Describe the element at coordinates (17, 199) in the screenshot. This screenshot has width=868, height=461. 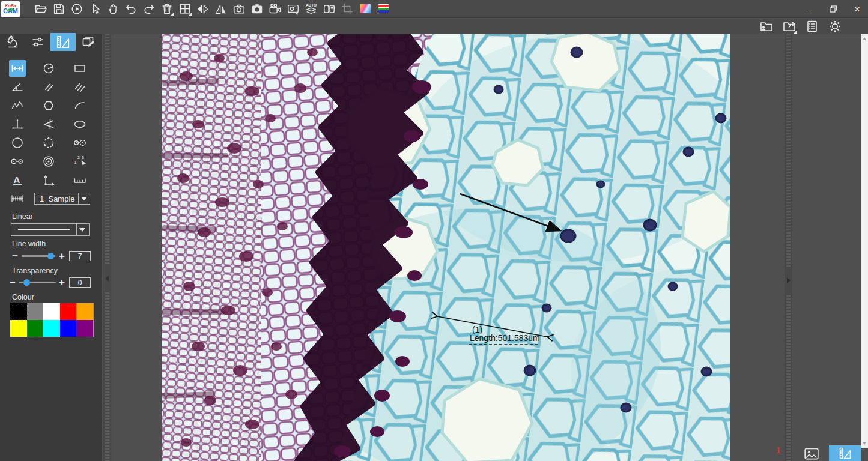
I see `calibration-ruler-icon` at that location.